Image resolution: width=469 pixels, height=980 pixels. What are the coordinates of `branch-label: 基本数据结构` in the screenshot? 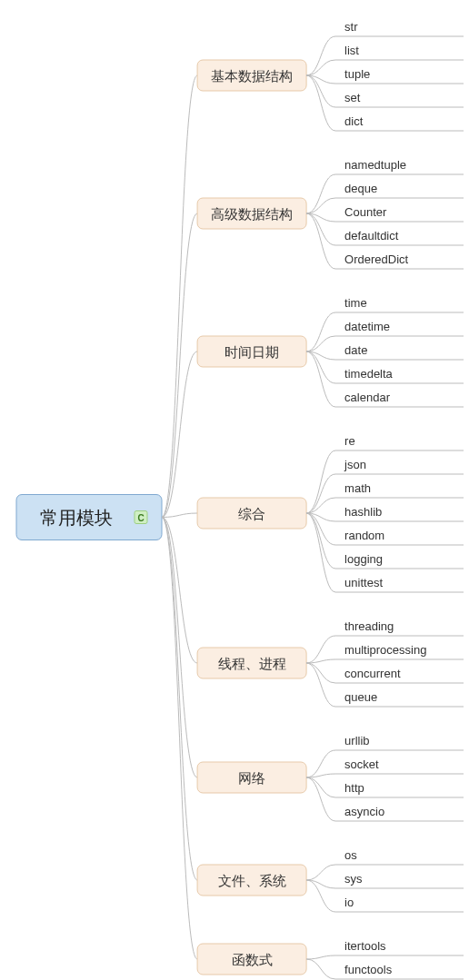 It's located at (252, 76).